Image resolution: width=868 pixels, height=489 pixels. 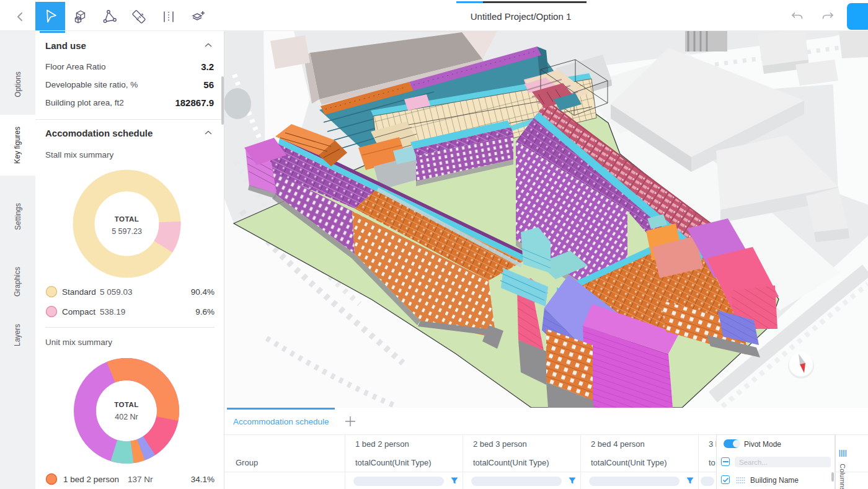 I want to click on svg-text: 1 bed 2 person, so click(x=91, y=479).